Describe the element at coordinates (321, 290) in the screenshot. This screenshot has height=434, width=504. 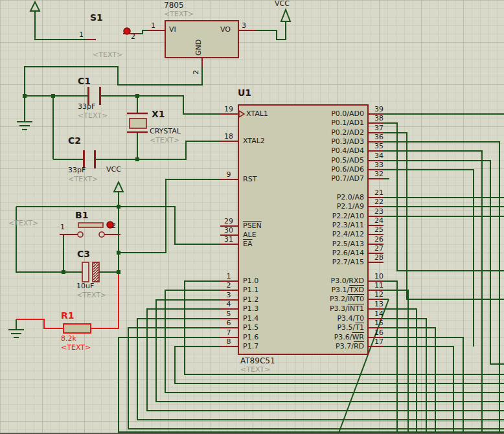
I see `pin-label: P3.1/TXD` at that location.